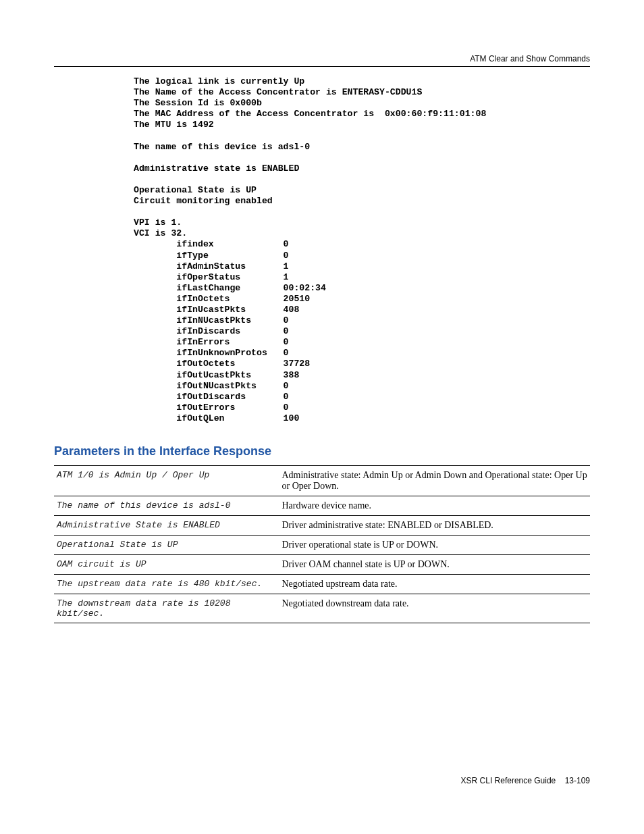 The image size is (644, 834). What do you see at coordinates (322, 59) in the screenshot?
I see `running-header: ATM Clear and Show Commands` at bounding box center [322, 59].